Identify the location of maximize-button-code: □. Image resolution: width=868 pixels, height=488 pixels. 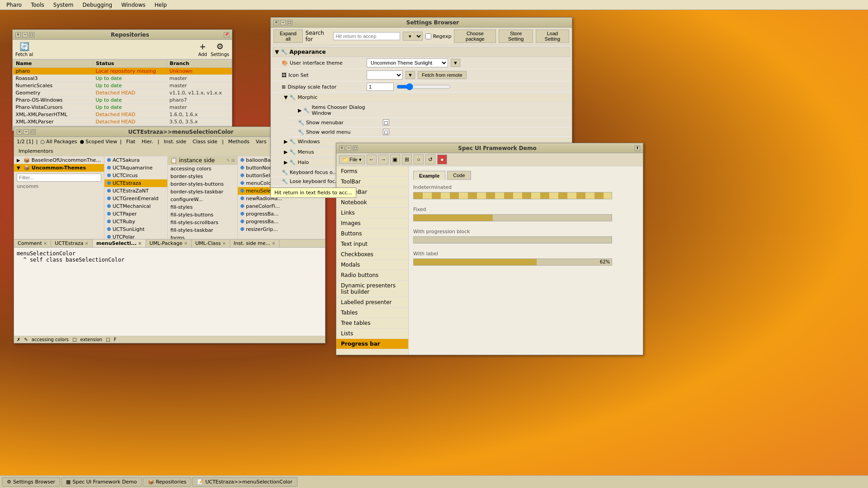
(33, 132).